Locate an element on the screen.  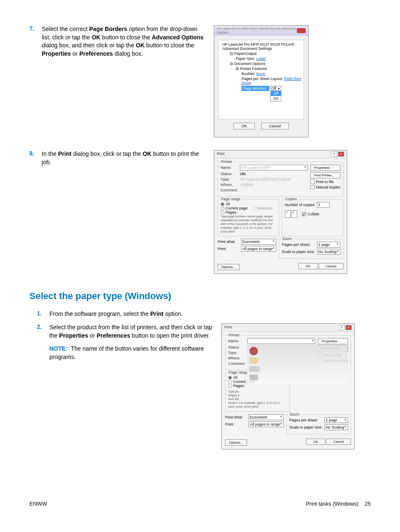
step-number: 8. is located at coordinates (32, 212).